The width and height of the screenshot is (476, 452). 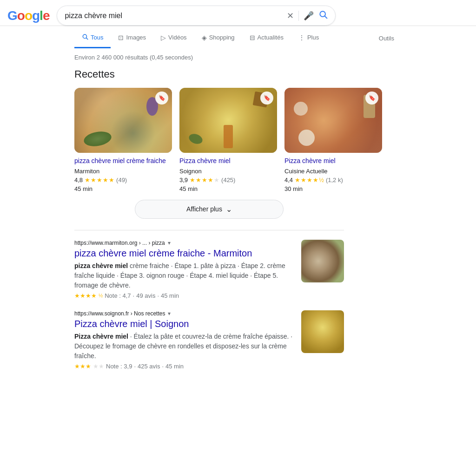 What do you see at coordinates (313, 37) in the screenshot?
I see `tab-plus-label: Plus` at bounding box center [313, 37].